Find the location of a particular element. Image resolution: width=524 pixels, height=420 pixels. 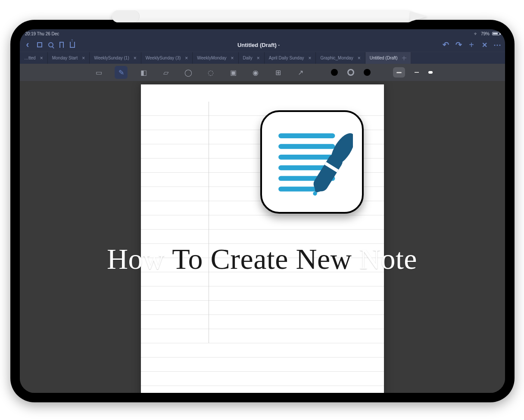

redo-button is located at coordinates (458, 45).